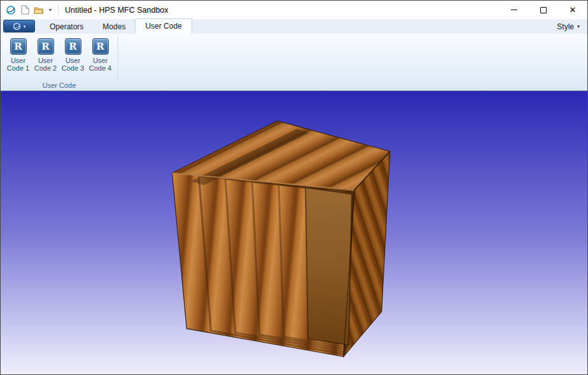 The height and width of the screenshot is (375, 588). Describe the element at coordinates (294, 53) in the screenshot. I see `user-code-button-group: R UserCode 1 R UserCode 2 R UserCode 3 R…` at that location.